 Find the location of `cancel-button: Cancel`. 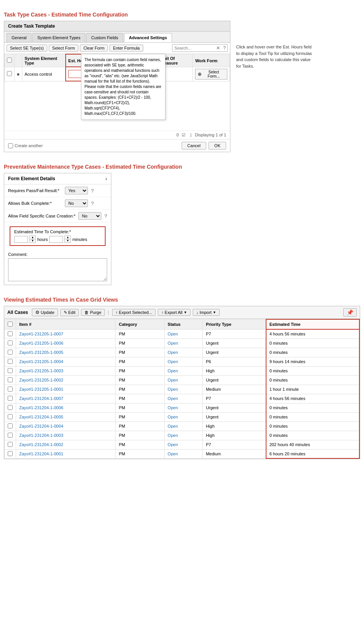

cancel-button: Cancel is located at coordinates (194, 146).